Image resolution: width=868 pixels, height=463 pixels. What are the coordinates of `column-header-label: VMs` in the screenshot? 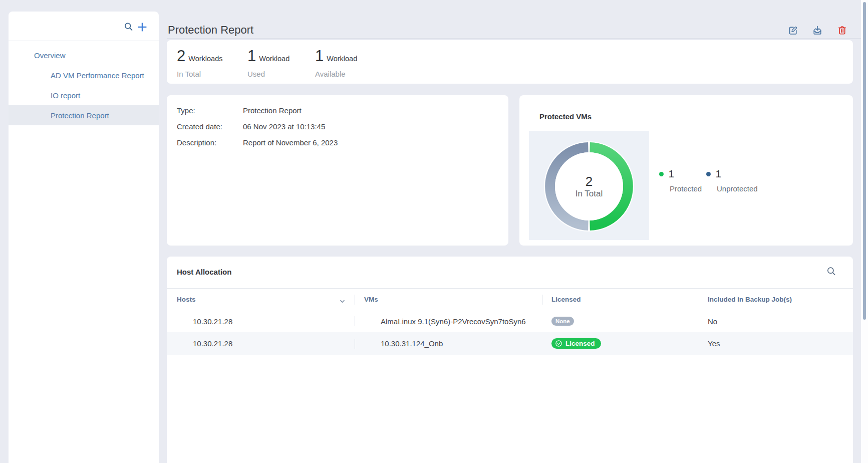 It's located at (371, 300).